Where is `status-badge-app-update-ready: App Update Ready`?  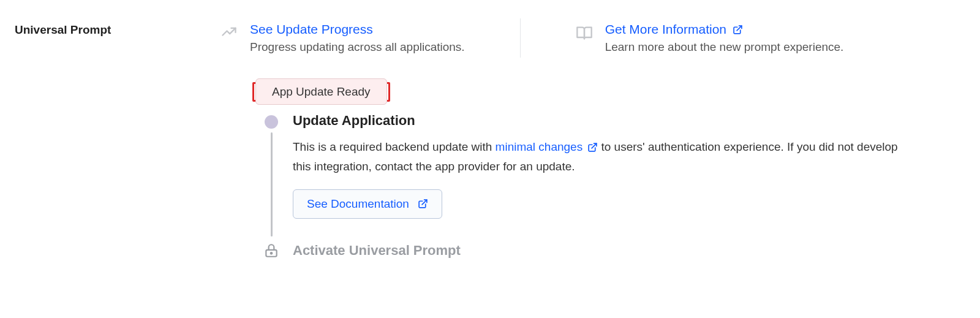
status-badge-app-update-ready: App Update Ready is located at coordinates (321, 92).